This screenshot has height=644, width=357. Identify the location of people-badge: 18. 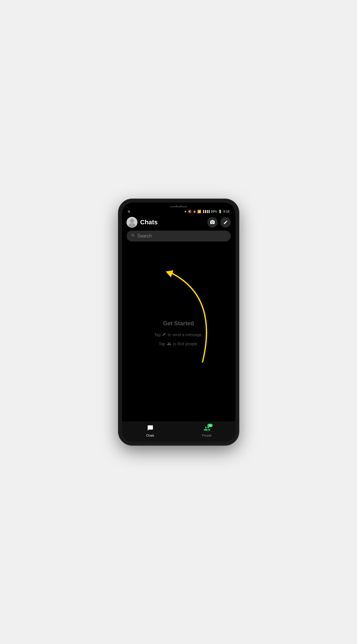
(210, 425).